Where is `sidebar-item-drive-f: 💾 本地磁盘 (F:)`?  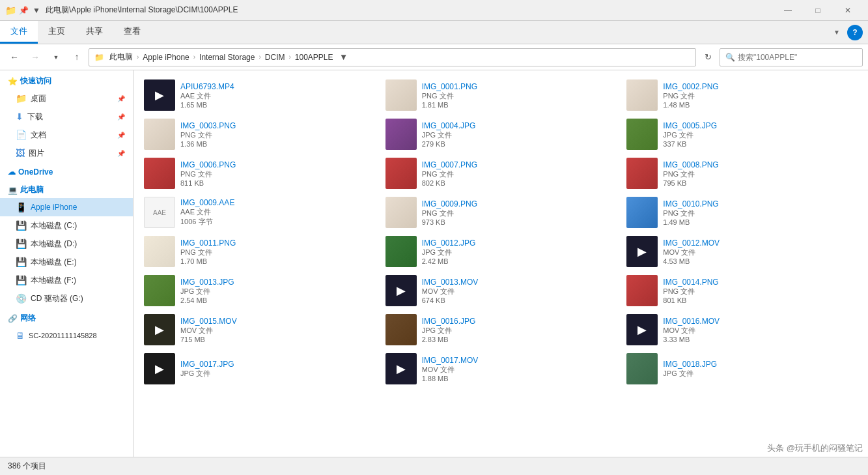 sidebar-item-drive-f: 💾 本地磁盘 (F:) is located at coordinates (66, 280).